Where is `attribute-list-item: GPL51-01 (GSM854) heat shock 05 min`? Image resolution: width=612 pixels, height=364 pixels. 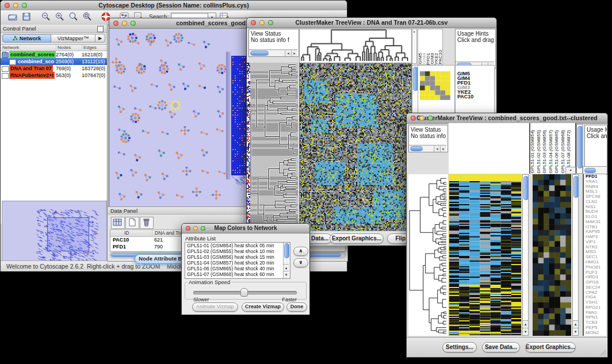
attribute-list-item: GPL51-01 (GSM854) heat shock 05 min is located at coordinates (238, 246).